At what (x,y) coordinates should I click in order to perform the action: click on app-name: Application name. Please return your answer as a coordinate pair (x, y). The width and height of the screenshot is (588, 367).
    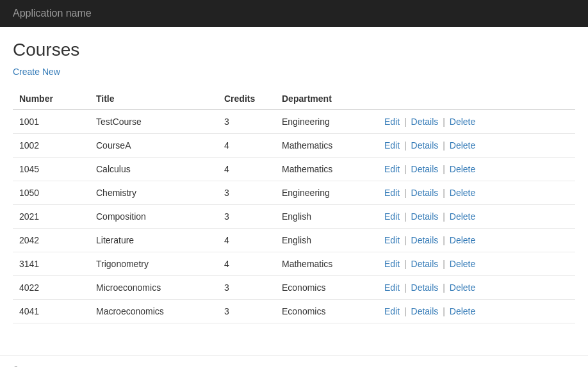
    Looking at the image, I should click on (53, 13).